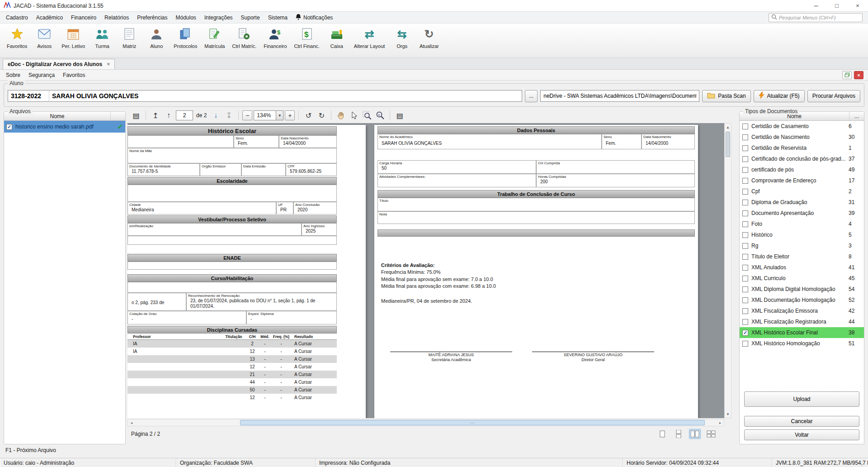 The width and height of the screenshot is (868, 467). What do you see at coordinates (152, 18) in the screenshot?
I see `menu-preferencias: Preferências` at bounding box center [152, 18].